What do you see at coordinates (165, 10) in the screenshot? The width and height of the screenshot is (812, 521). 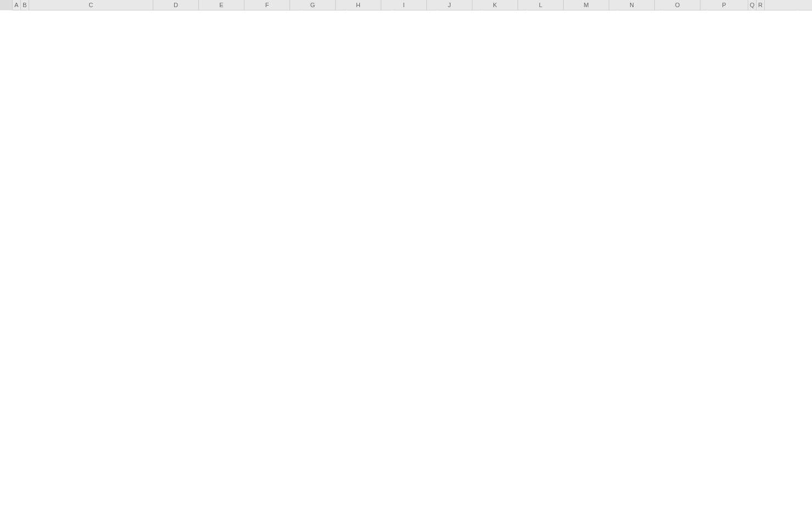 I see `page-title: Investment Property Record Book - FY 10` at bounding box center [165, 10].